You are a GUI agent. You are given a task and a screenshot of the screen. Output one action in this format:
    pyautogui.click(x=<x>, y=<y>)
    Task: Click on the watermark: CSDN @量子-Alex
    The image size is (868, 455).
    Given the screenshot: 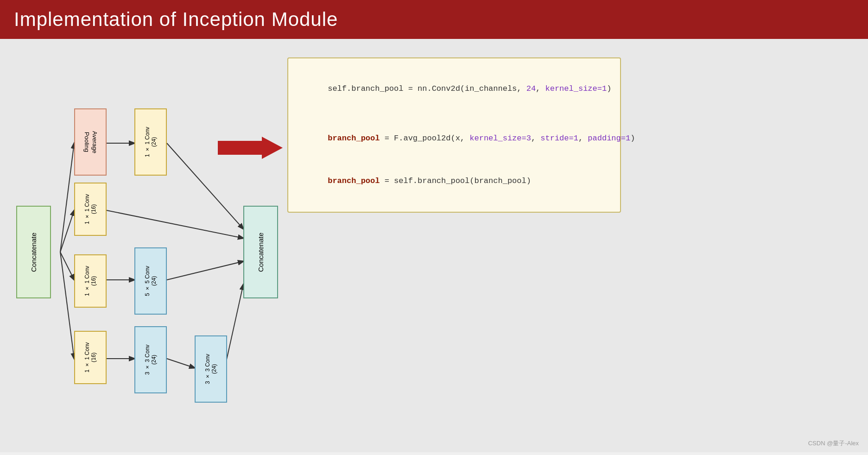 What is the action you would take?
    pyautogui.click(x=833, y=443)
    